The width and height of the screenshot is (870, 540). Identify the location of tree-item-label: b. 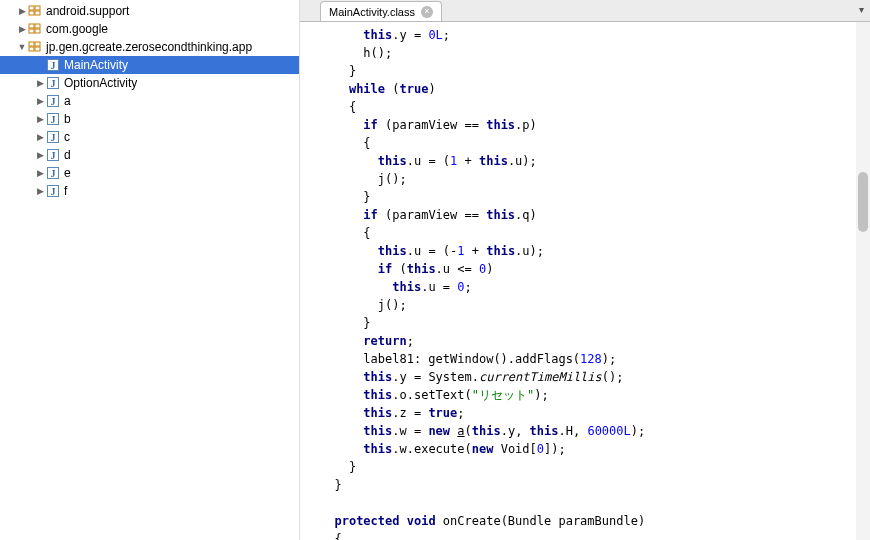
(68, 119).